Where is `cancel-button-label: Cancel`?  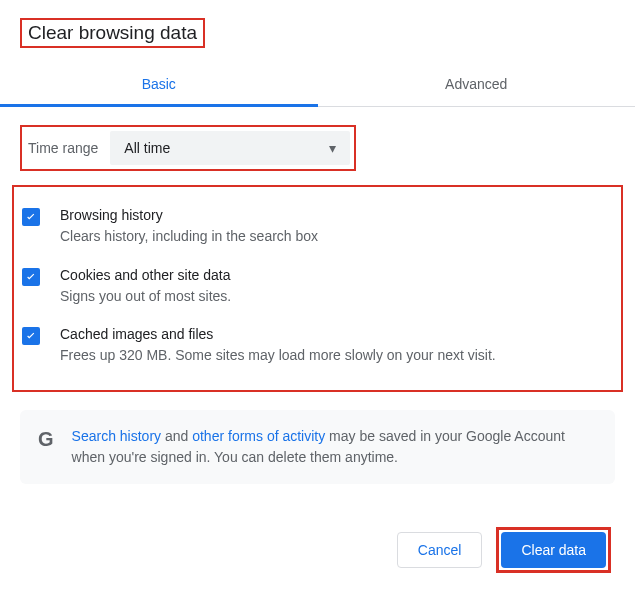
cancel-button-label: Cancel is located at coordinates (440, 550).